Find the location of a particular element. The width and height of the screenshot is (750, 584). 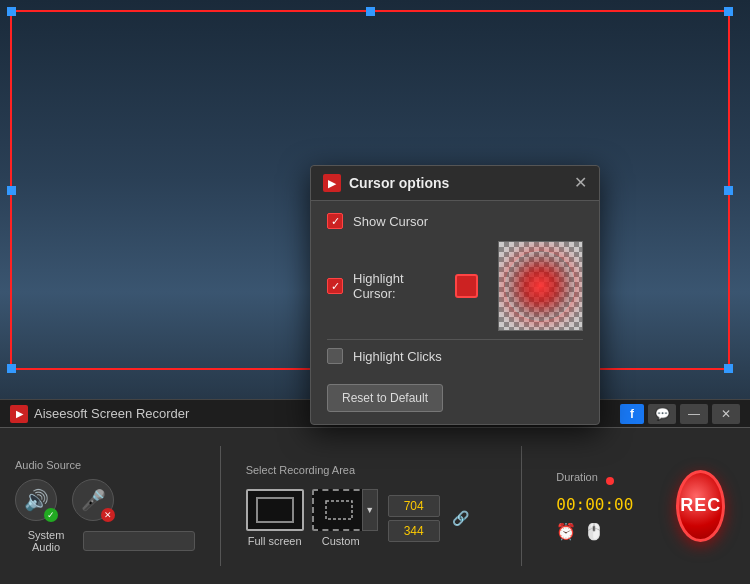

height-input is located at coordinates (414, 531).